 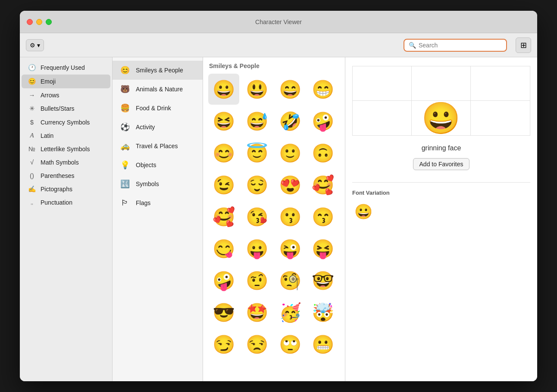 What do you see at coordinates (257, 217) in the screenshot?
I see `emoji-cell: 😘` at bounding box center [257, 217].